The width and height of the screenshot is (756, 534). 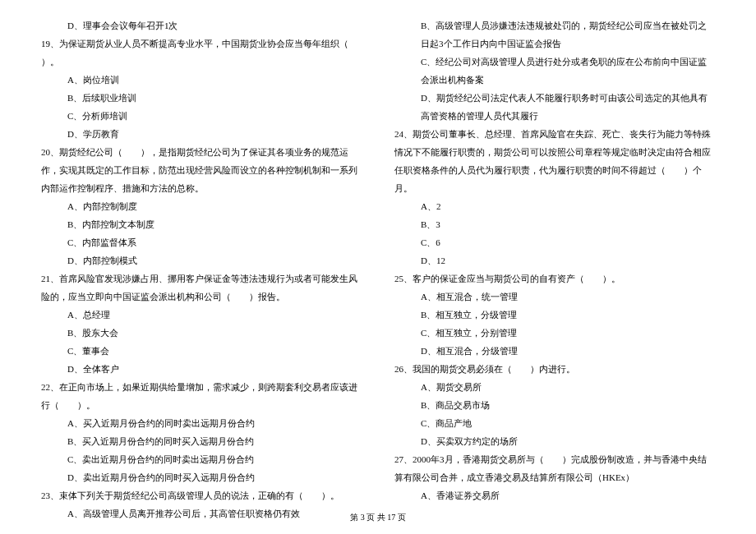 What do you see at coordinates (201, 396) in the screenshot?
I see `text-line: 22、在正向市场上，如果近期供给量增加，需求减少，则跨期套利交易者应该进行（ ）…` at bounding box center [201, 396].